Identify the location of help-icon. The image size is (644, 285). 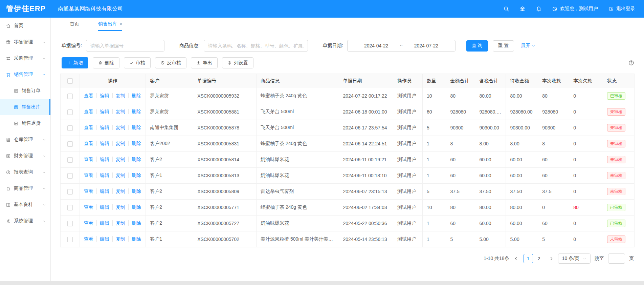
(631, 63).